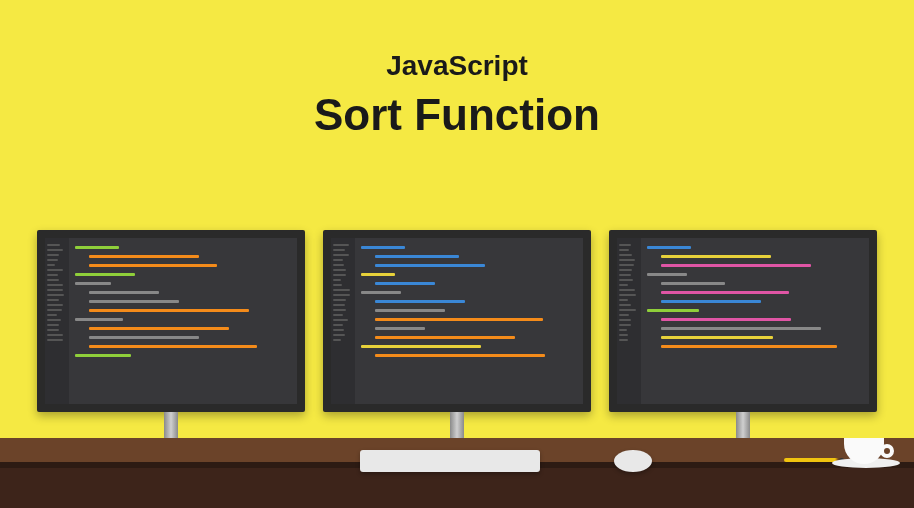  What do you see at coordinates (866, 451) in the screenshot?
I see `coffee-cup-icon` at bounding box center [866, 451].